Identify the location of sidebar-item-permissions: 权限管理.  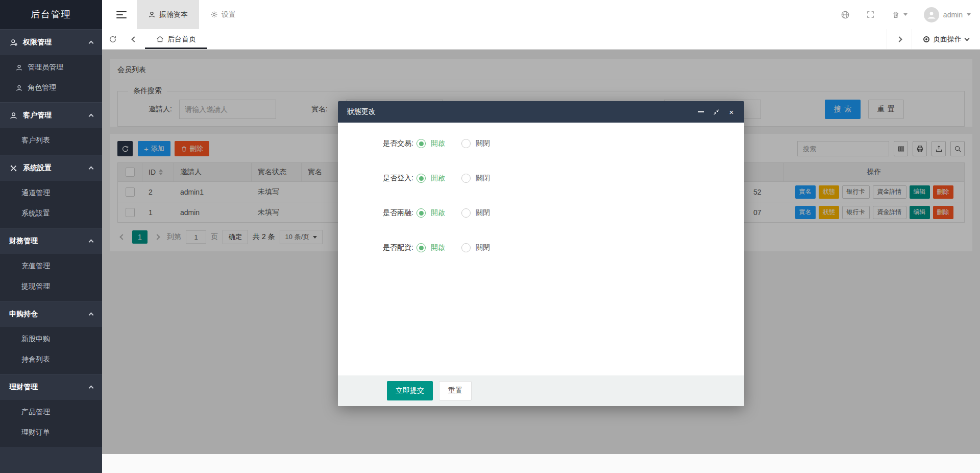
(51, 42).